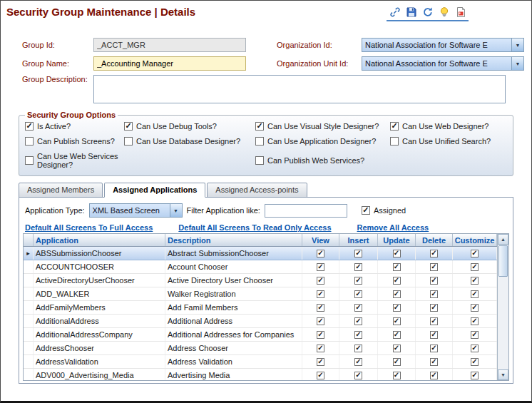  What do you see at coordinates (321, 240) in the screenshot?
I see `column-header-view: View` at bounding box center [321, 240].